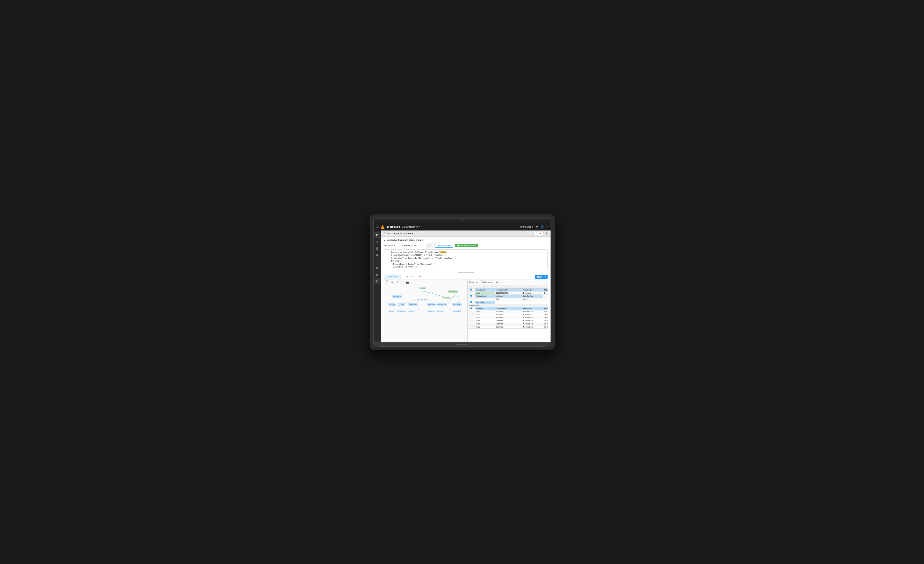 The height and width of the screenshot is (564, 924). Describe the element at coordinates (377, 281) in the screenshot. I see `sidebar-item-data: ⬡` at that location.